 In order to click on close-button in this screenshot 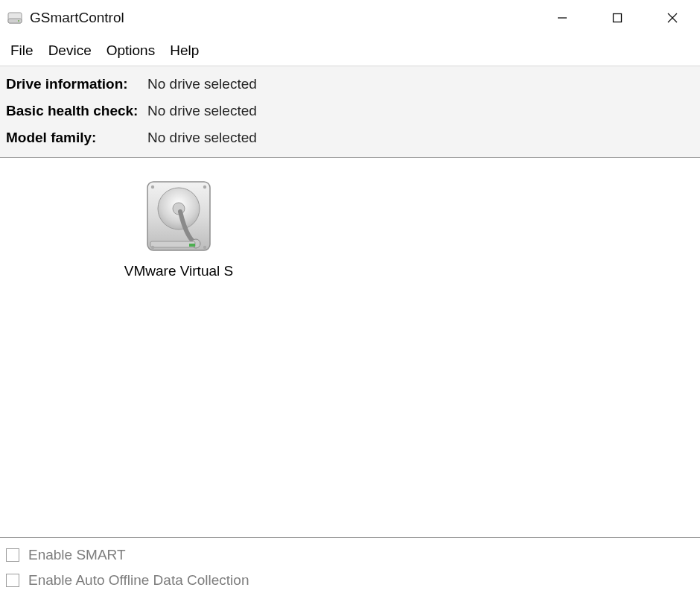, I will do `click(672, 18)`.